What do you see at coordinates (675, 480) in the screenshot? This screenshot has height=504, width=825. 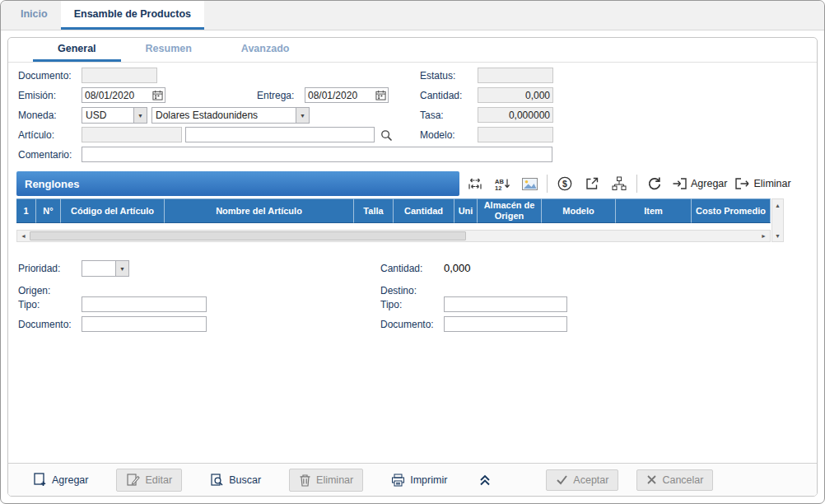 I see `cancelar-button: Cancelar` at bounding box center [675, 480].